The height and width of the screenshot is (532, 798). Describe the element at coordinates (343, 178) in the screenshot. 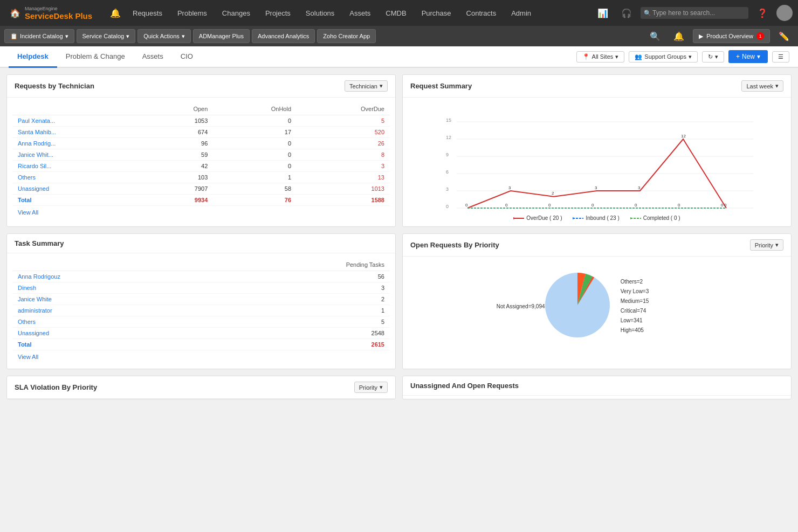

I see `tech-overdue: 13` at that location.